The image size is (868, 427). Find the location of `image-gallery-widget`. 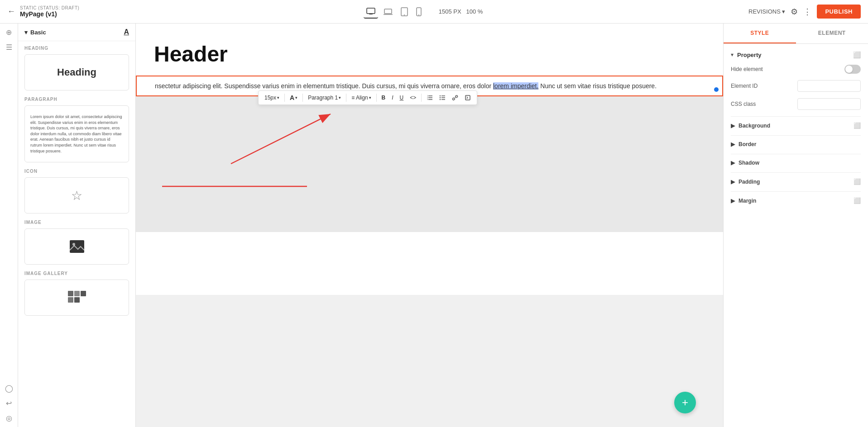

image-gallery-widget is located at coordinates (77, 298).